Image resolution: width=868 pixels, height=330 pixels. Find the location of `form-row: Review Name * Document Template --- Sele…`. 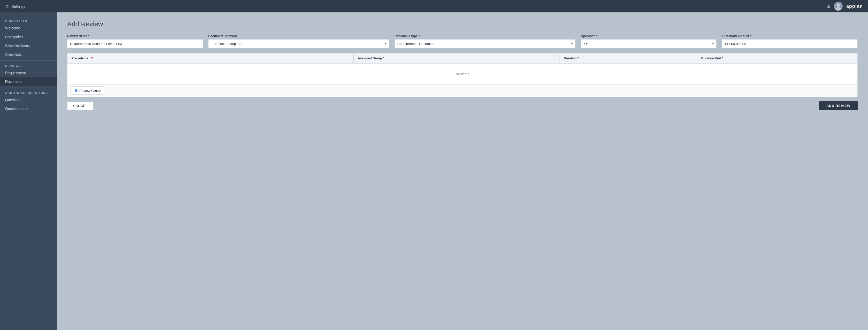

form-row: Review Name * Document Template --- Sele… is located at coordinates (462, 41).